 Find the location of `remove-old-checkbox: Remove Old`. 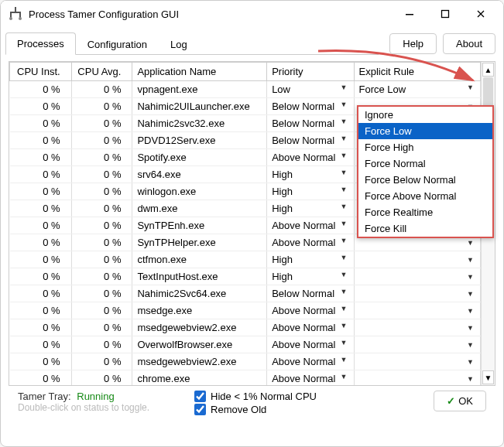

remove-old-checkbox: Remove Old is located at coordinates (255, 410).